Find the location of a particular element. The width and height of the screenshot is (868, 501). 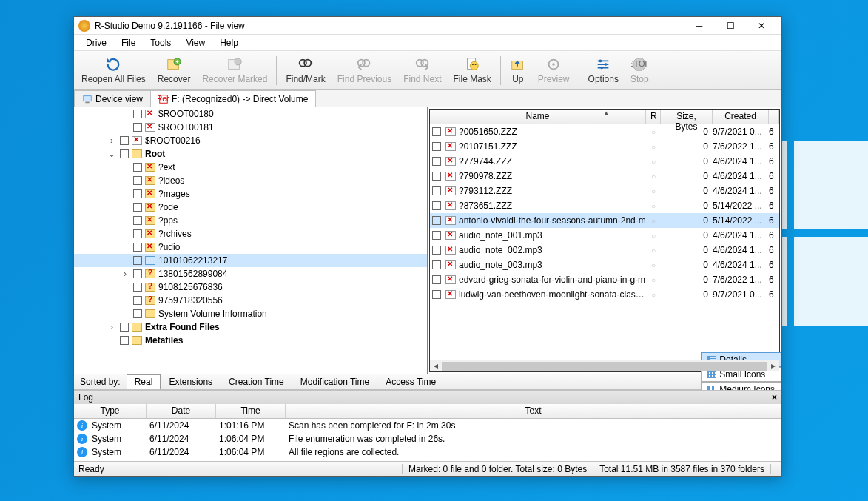

menu-view: View is located at coordinates (195, 43).